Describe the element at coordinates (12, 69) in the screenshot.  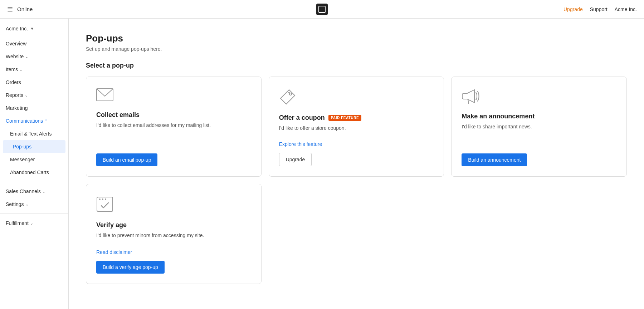
I see `sidebar-item-label: Items` at that location.